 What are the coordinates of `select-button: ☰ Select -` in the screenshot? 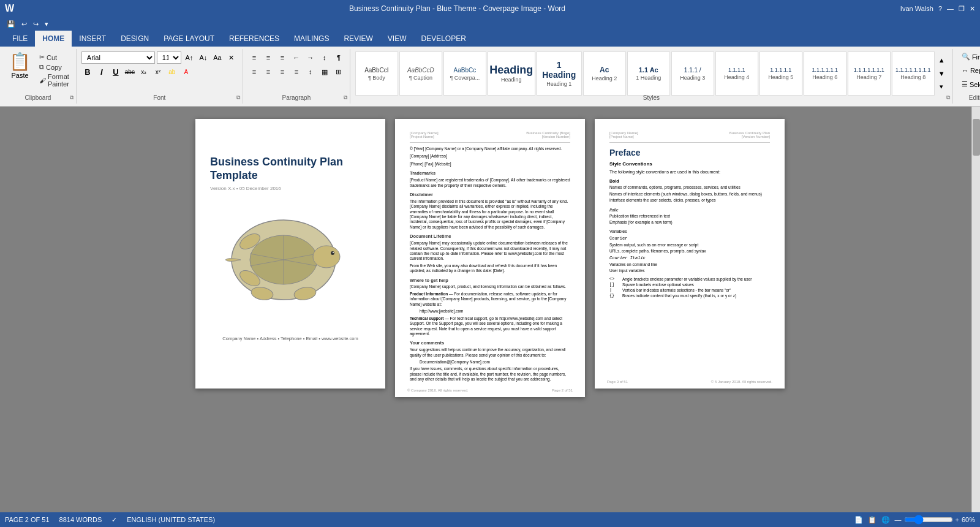 It's located at (969, 85).